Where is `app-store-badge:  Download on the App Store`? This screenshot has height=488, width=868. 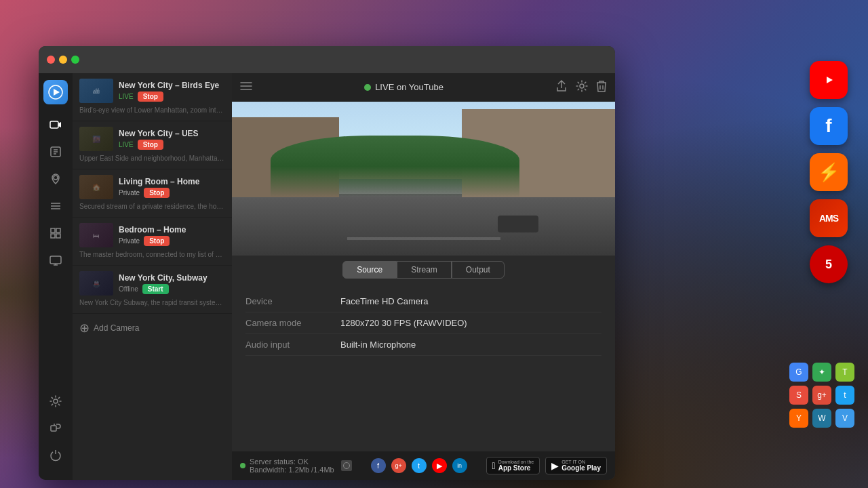 app-store-badge:  Download on the App Store is located at coordinates (513, 466).